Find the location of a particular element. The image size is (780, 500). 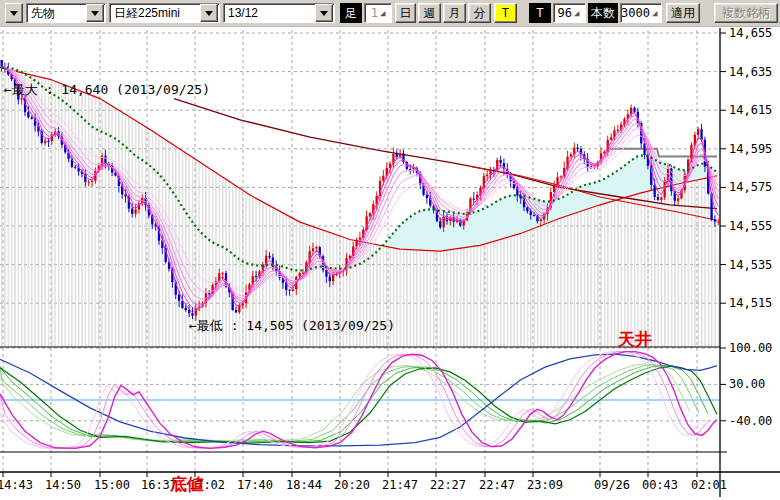

period-month-button: 月 is located at coordinates (454, 13).